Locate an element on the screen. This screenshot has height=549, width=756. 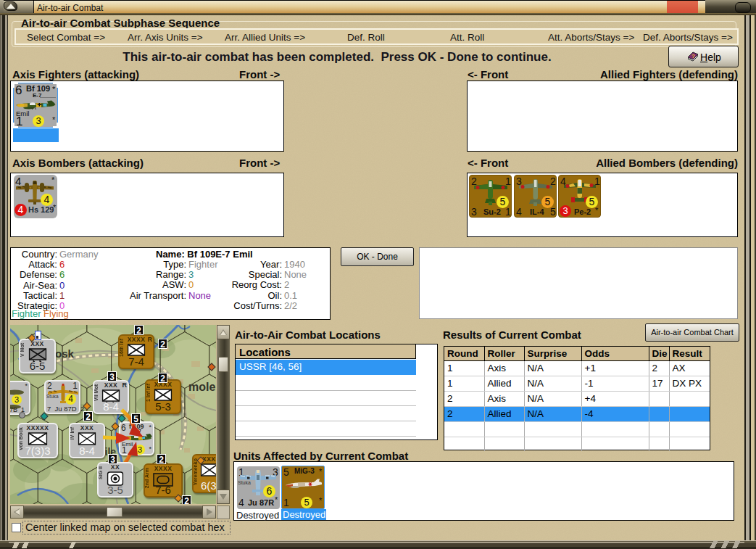
svg-text: molens is located at coordinates (202, 387).